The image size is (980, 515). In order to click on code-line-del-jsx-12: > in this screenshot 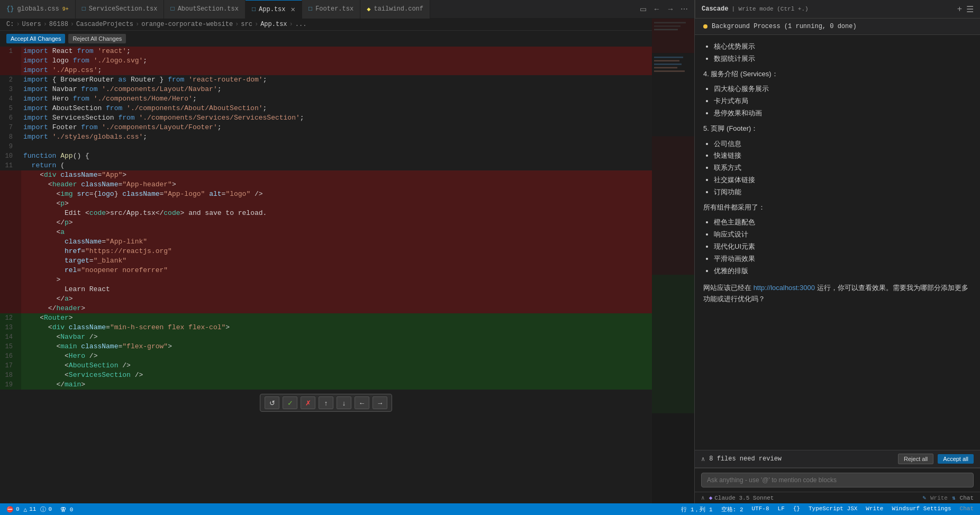, I will do `click(326, 280)`.